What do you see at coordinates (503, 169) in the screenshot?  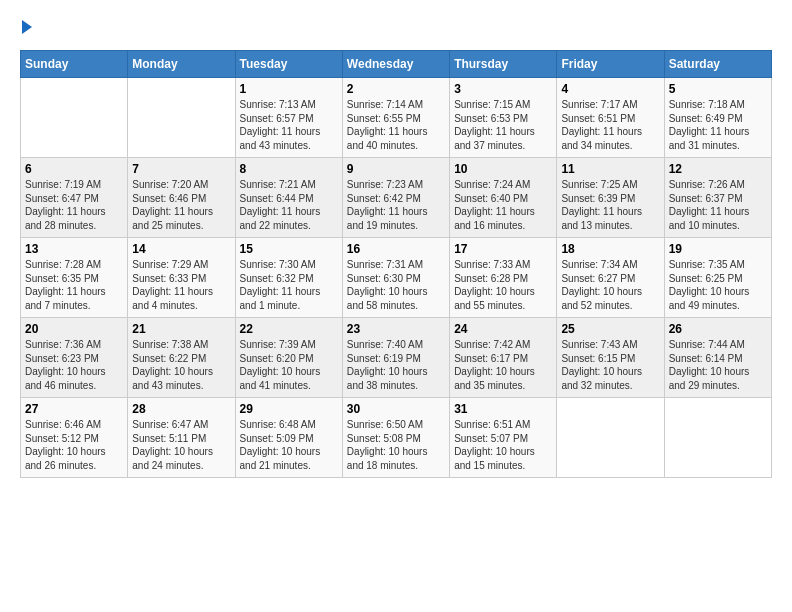 I see `day-number: 10` at bounding box center [503, 169].